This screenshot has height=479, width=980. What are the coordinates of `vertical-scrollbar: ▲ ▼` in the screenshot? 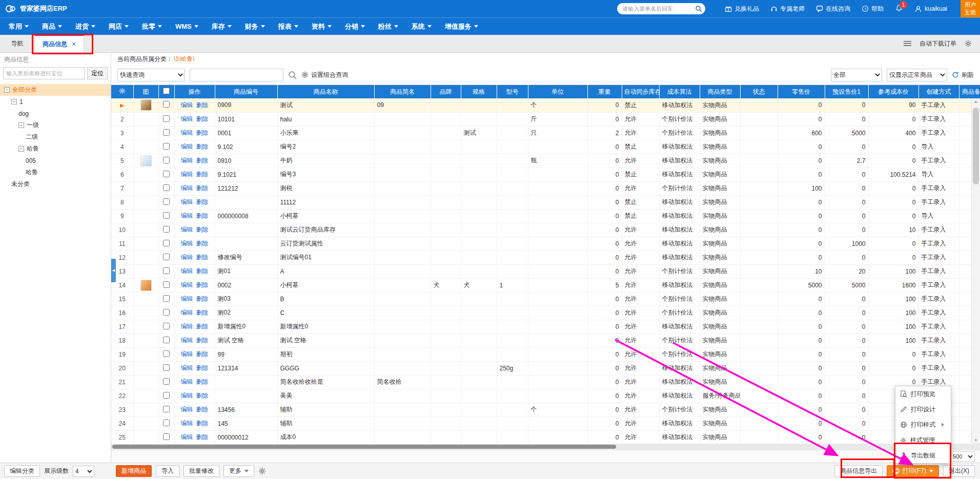 It's located at (976, 271).